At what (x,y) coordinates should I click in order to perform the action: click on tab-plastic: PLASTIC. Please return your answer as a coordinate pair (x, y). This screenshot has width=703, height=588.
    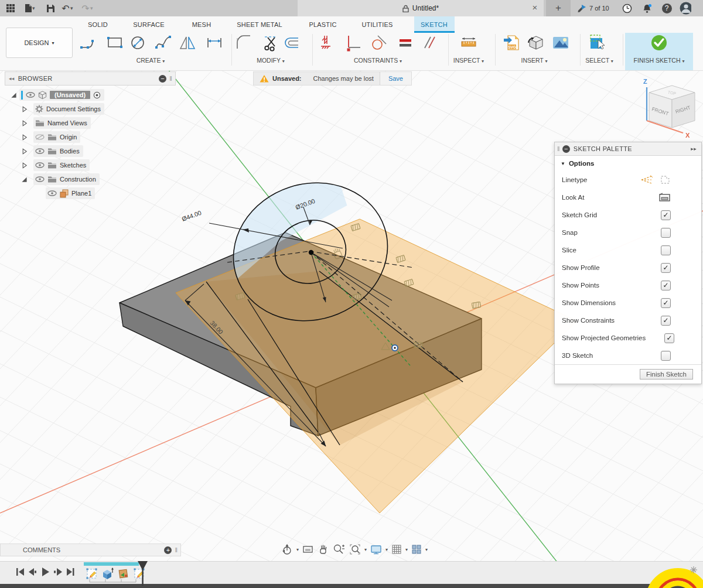
    Looking at the image, I should click on (322, 25).